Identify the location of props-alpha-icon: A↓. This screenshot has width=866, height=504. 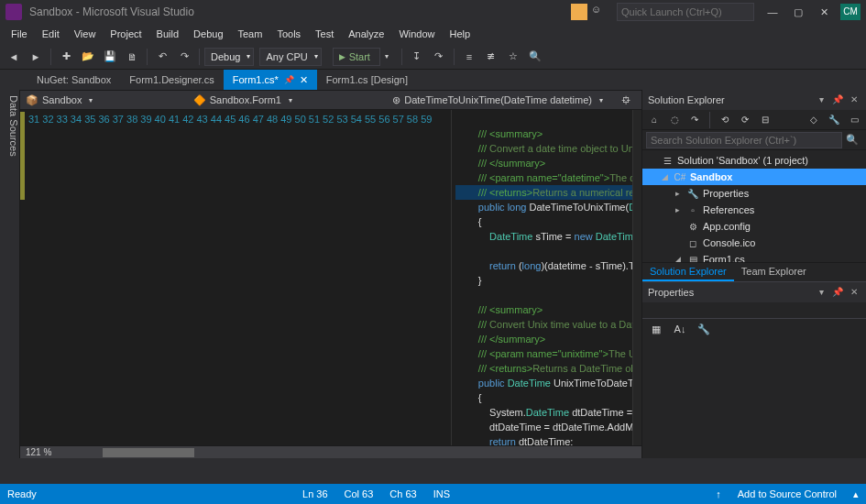
(680, 329).